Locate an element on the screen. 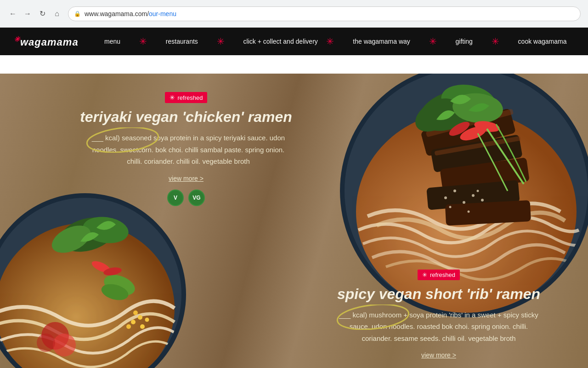 Image resolution: width=588 pixels, height=368 pixels. nav-item-wagamama-way: the wagamama way is located at coordinates (381, 41).